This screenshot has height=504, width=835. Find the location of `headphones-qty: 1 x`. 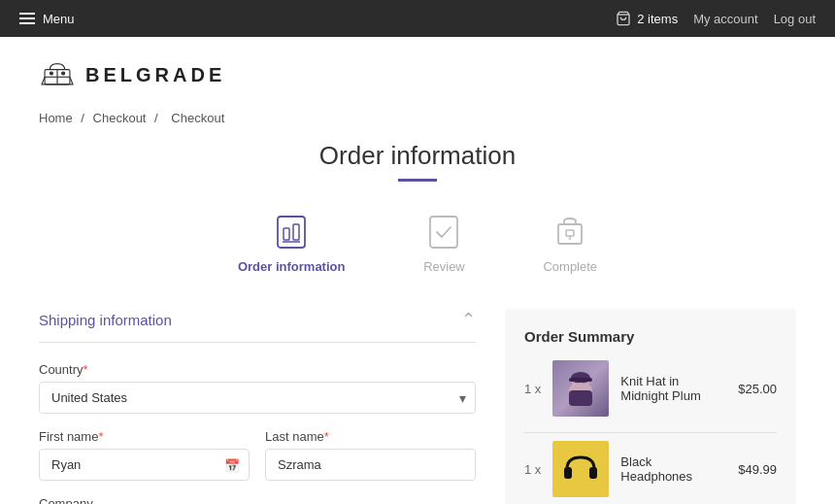

headphones-qty: 1 x is located at coordinates (532, 470).